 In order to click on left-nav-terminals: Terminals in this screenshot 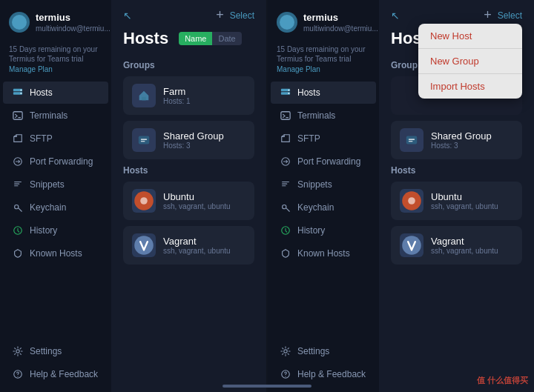, I will do `click(56, 116)`.